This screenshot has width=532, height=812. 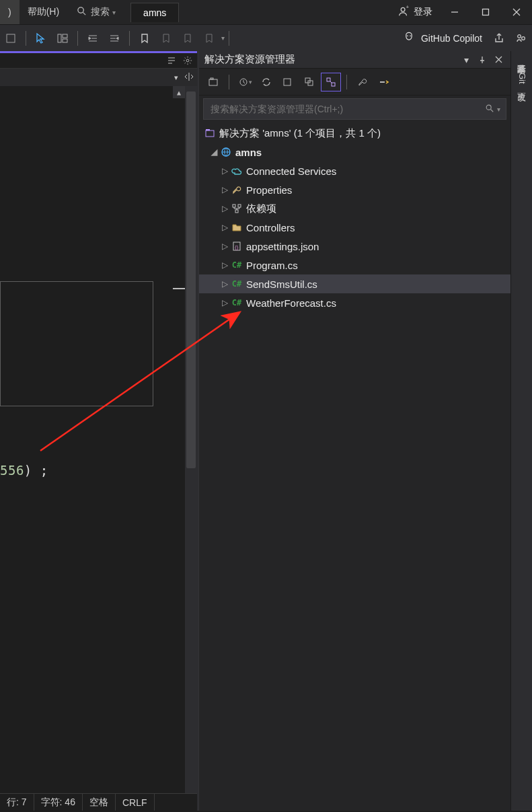 I want to click on se-track-active-icon, so click(x=331, y=82).